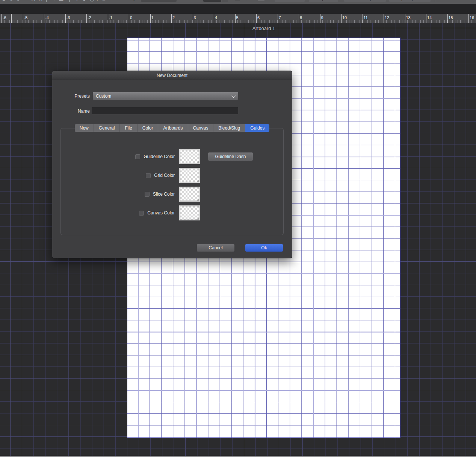  Describe the element at coordinates (26, 1) in the screenshot. I see `arc-icon: ◠` at that location.